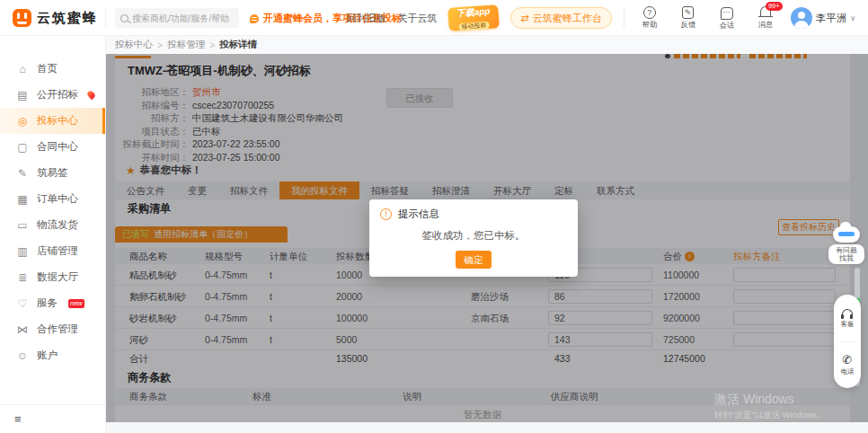 The image size is (868, 433). What do you see at coordinates (846, 254) in the screenshot?
I see `mascot-label: 有问题 找我` at bounding box center [846, 254].